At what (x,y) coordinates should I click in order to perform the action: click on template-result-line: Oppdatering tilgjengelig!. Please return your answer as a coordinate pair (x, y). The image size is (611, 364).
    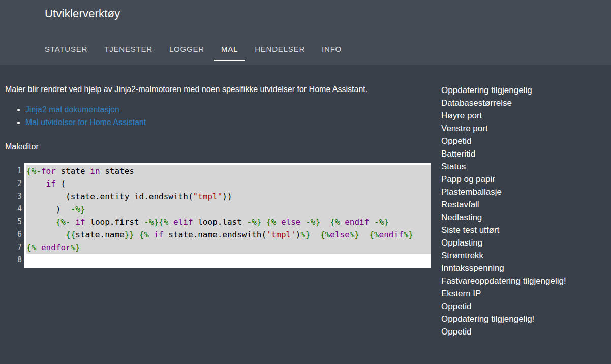
    Looking at the image, I should click on (504, 319).